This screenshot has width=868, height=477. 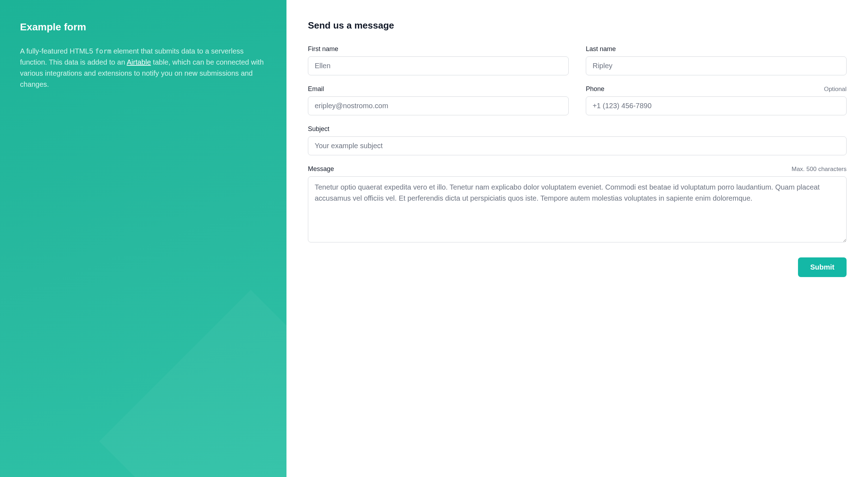 What do you see at coordinates (438, 66) in the screenshot?
I see `first-name-input` at bounding box center [438, 66].